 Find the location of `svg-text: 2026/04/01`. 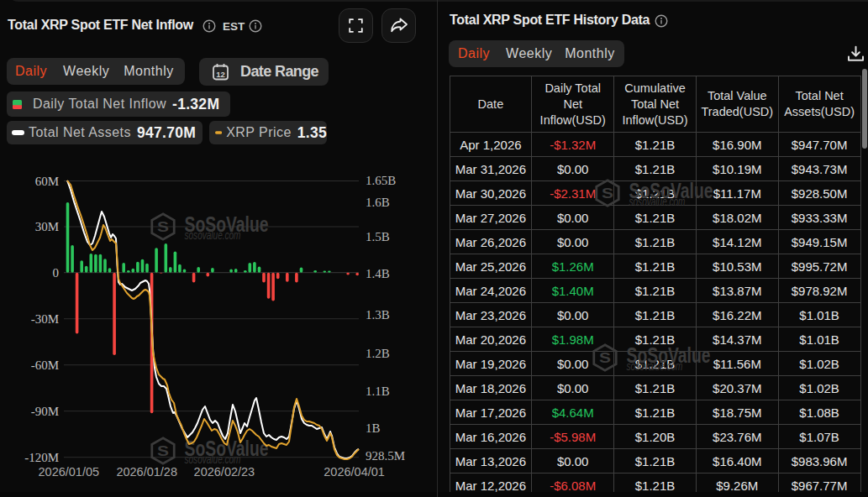

svg-text: 2026/04/01 is located at coordinates (355, 472).